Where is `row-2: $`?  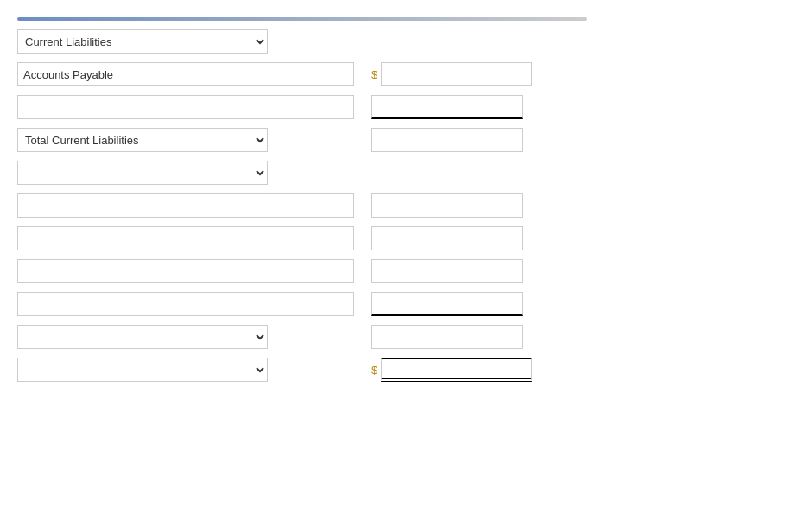 row-2: $ is located at coordinates (311, 74).